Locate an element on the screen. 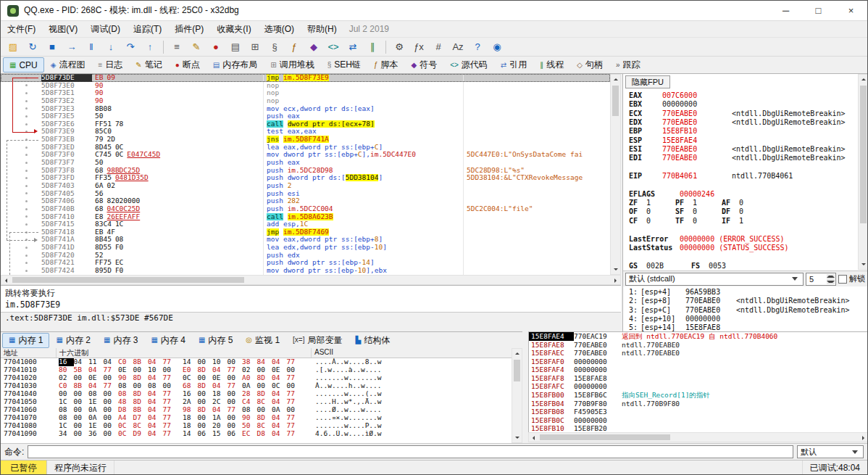 This screenshot has height=475, width=868. registers-vertical-scrollbar-down-button is located at coordinates (864, 264).